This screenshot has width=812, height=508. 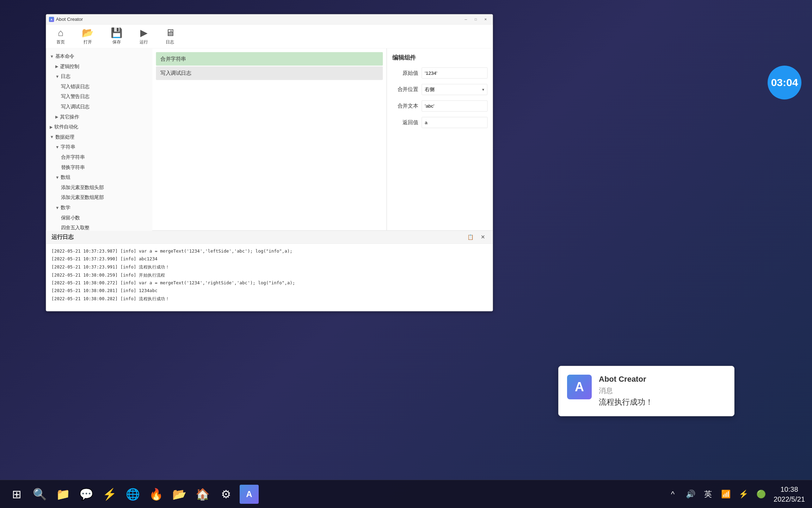 What do you see at coordinates (269, 139) in the screenshot?
I see `command-list: 合并字符串 写入调试日志` at bounding box center [269, 139].